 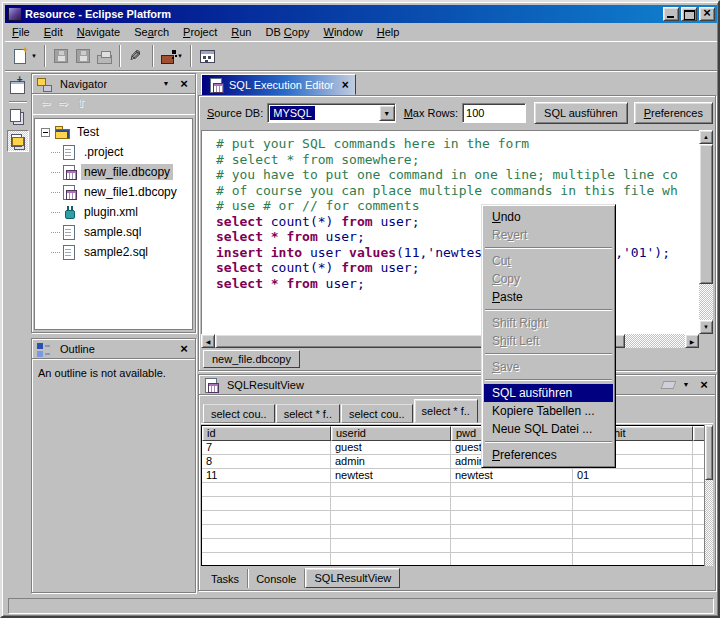 I want to click on resource-perspective-icon, so click(x=16, y=114).